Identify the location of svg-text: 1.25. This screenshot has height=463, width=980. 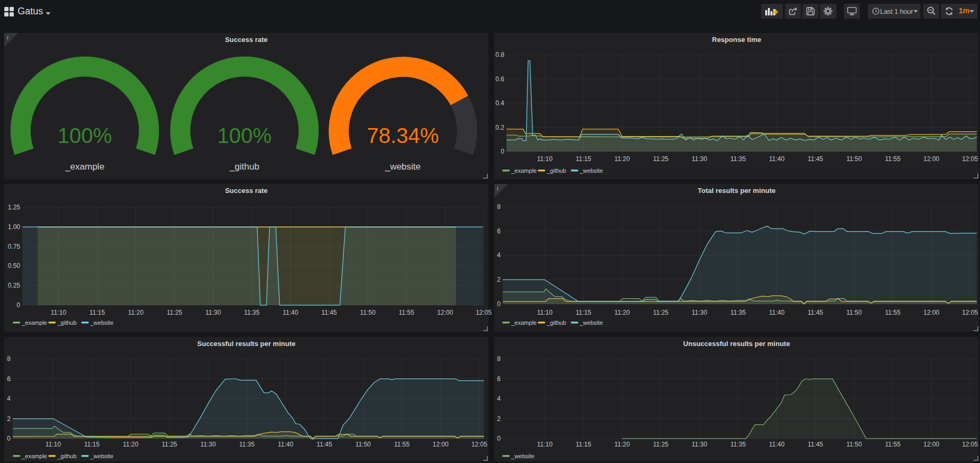
(14, 207).